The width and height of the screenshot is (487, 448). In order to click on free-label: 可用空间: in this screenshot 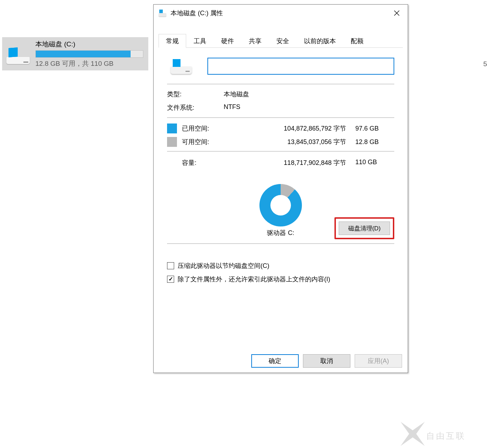, I will do `click(205, 142)`.